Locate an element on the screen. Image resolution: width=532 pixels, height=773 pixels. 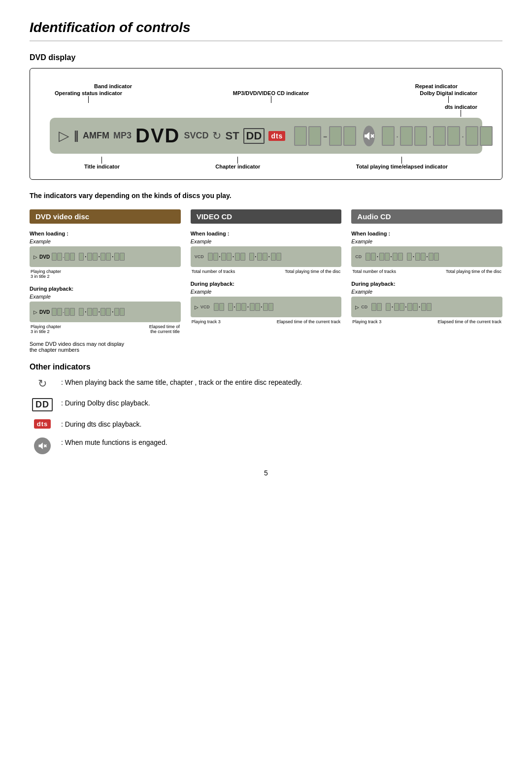
dolby-icon-display: DD is located at coordinates (42, 405).